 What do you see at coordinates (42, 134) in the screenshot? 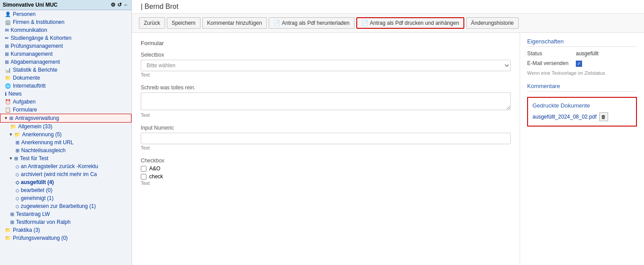
I see `item-label-anerkennung: Anerkennung (5)` at bounding box center [42, 134].